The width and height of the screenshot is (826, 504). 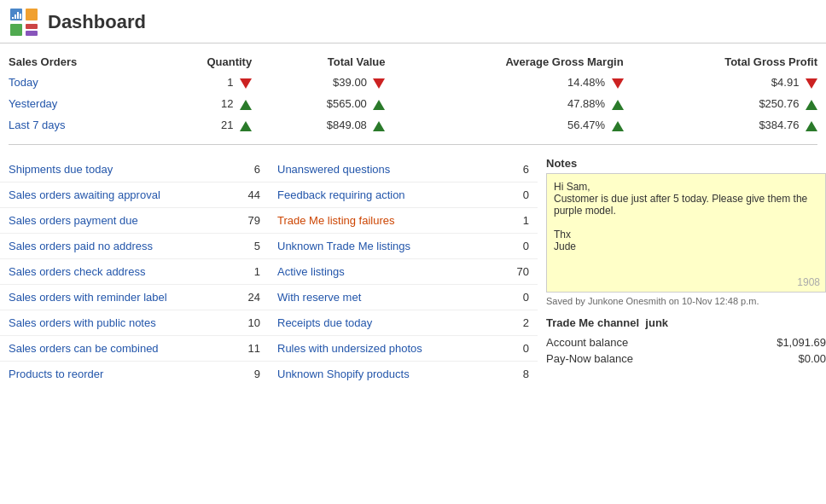 What do you see at coordinates (135, 271) in the screenshot?
I see `left-kpi-panel: Shipments due today 6 Sales orders await…` at bounding box center [135, 271].